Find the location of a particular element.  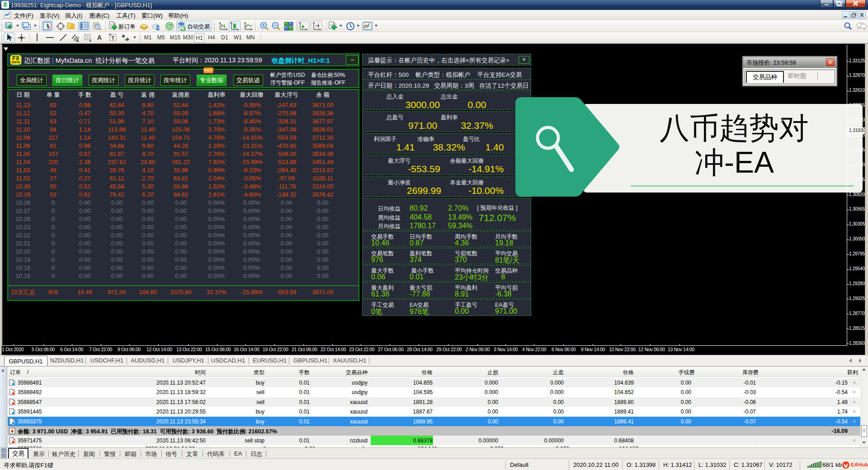

svg-text: F is located at coordinates (90, 41).